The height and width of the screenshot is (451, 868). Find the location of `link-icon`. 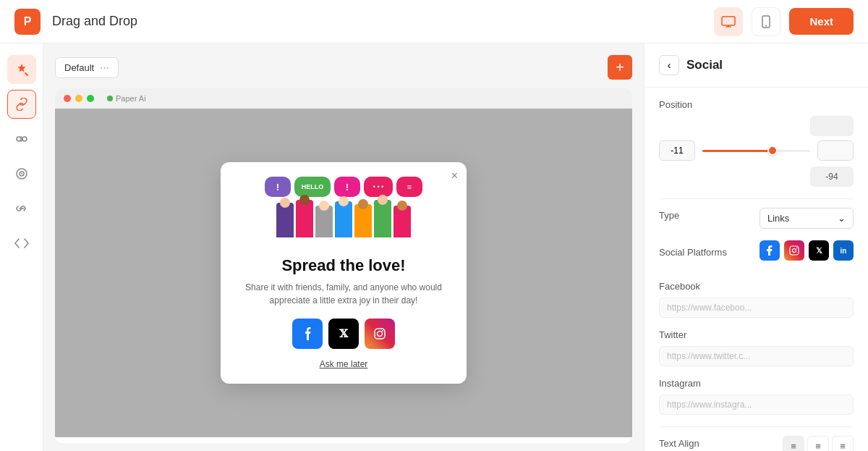

link-icon is located at coordinates (22, 104).